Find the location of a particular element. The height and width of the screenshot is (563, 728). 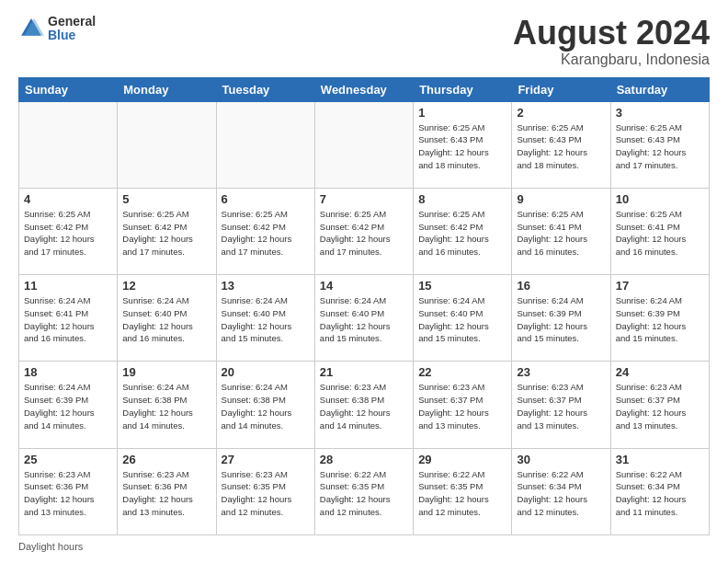

day-info: Sunrise: 6:24 AM Sunset: 6:38 PM Dayligh… is located at coordinates (166, 407).